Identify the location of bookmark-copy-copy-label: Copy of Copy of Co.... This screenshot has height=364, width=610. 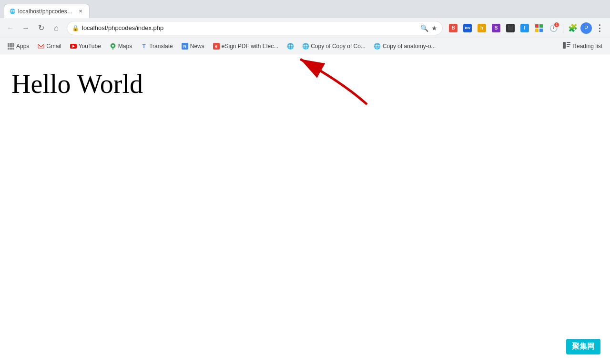
(338, 46).